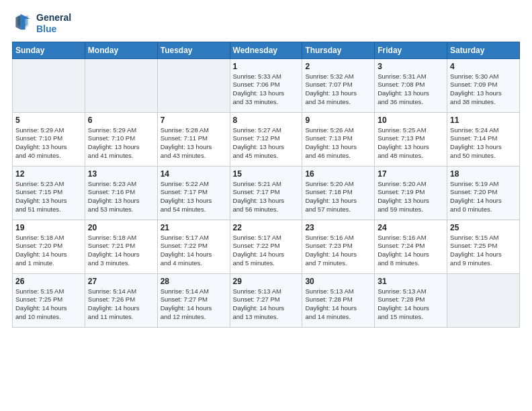  What do you see at coordinates (411, 228) in the screenshot?
I see `day-number: 24` at bounding box center [411, 228].